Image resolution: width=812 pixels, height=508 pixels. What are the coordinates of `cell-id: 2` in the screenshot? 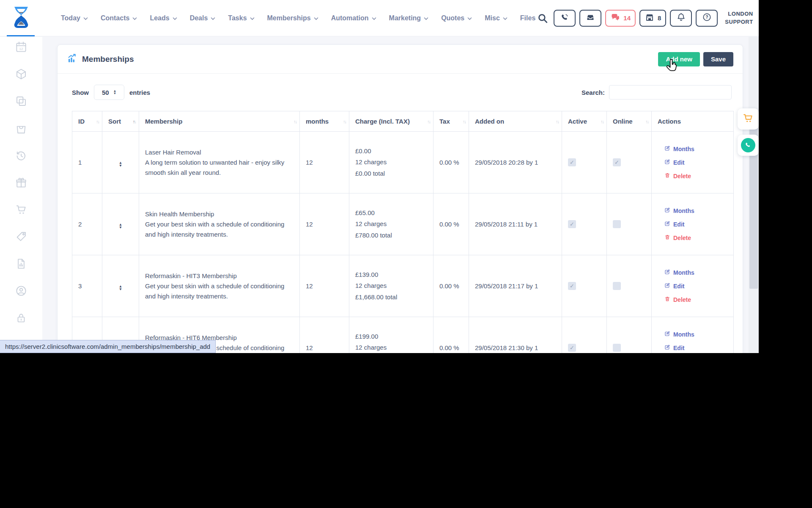 It's located at (87, 224).